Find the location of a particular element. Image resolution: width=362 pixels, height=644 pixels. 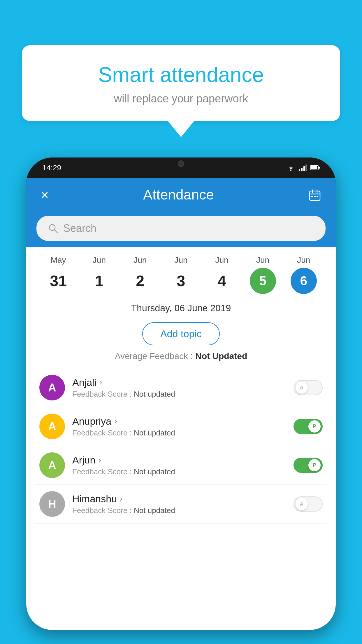

selected-date-label: Thursday, 06 June 2019 is located at coordinates (181, 310).